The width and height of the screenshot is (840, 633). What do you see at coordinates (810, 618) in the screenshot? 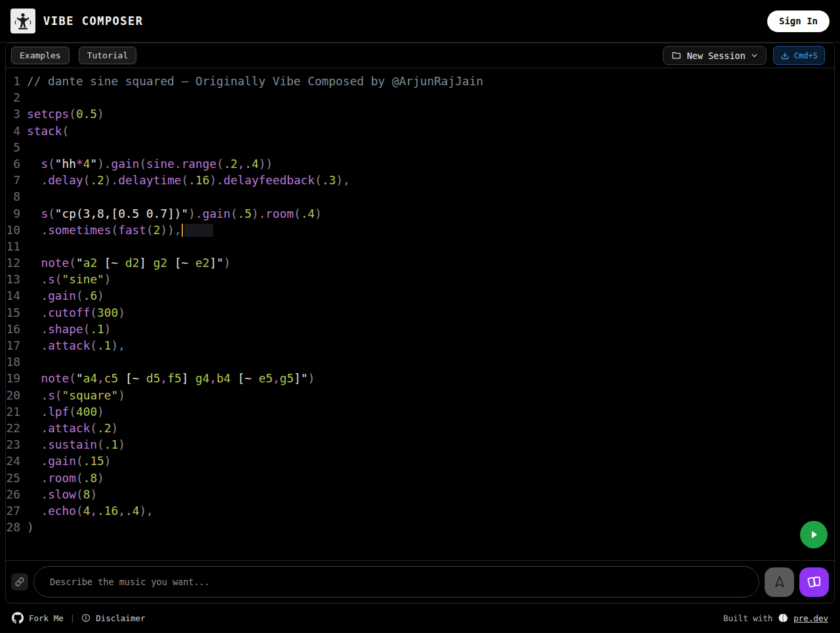
I see `pre-dev-link: pre.dev` at bounding box center [810, 618].